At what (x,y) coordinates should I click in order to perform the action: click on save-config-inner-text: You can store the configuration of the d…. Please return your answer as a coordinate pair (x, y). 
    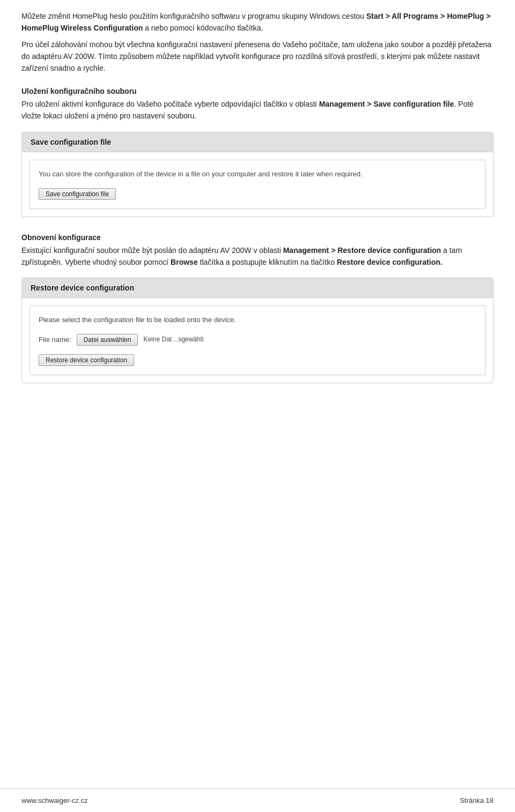
    Looking at the image, I should click on (258, 174).